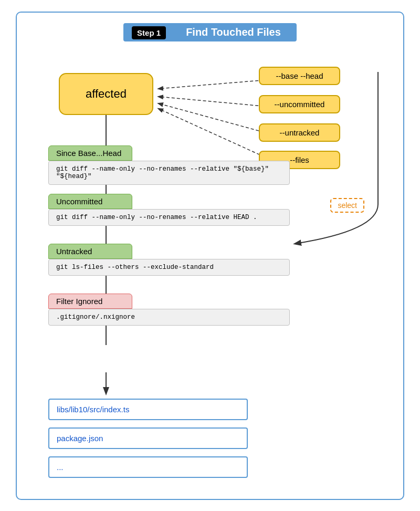 This screenshot has width=420, height=511. What do you see at coordinates (147, 33) in the screenshot?
I see `step-label: Step 1` at bounding box center [147, 33].